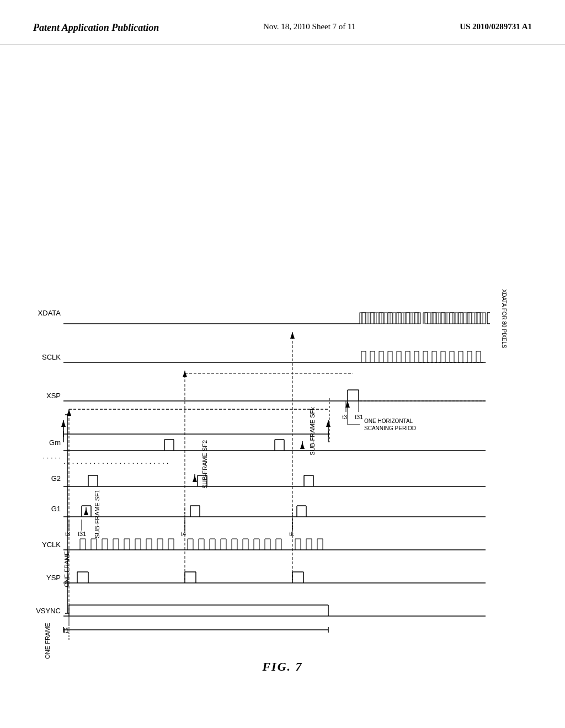  I want to click on g2-label: G2, so click(56, 479).